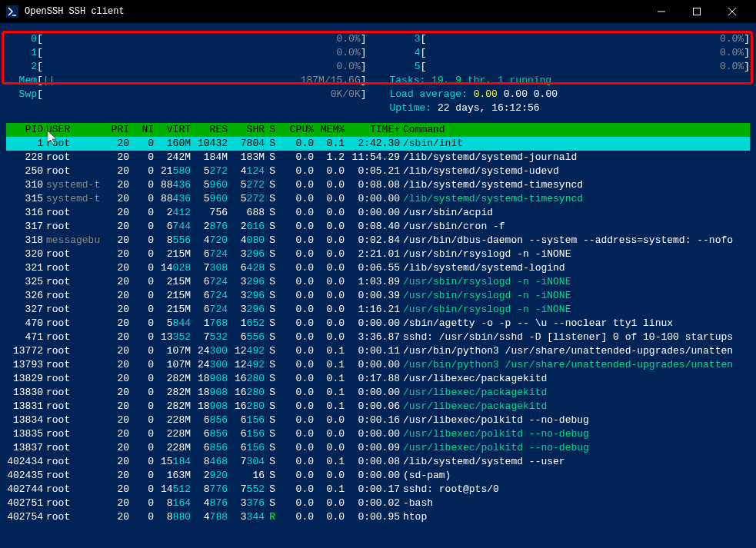 The width and height of the screenshot is (756, 548). Describe the element at coordinates (378, 268) in the screenshot. I see `process-row: 321root2001402873086428S0.00.00:06.55/li…` at that location.